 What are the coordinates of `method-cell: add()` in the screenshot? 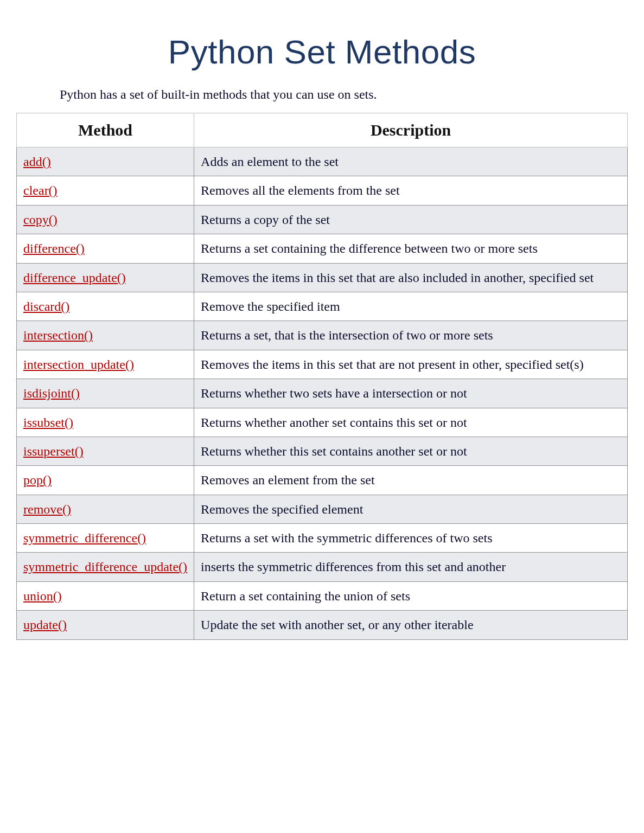 It's located at (105, 162).